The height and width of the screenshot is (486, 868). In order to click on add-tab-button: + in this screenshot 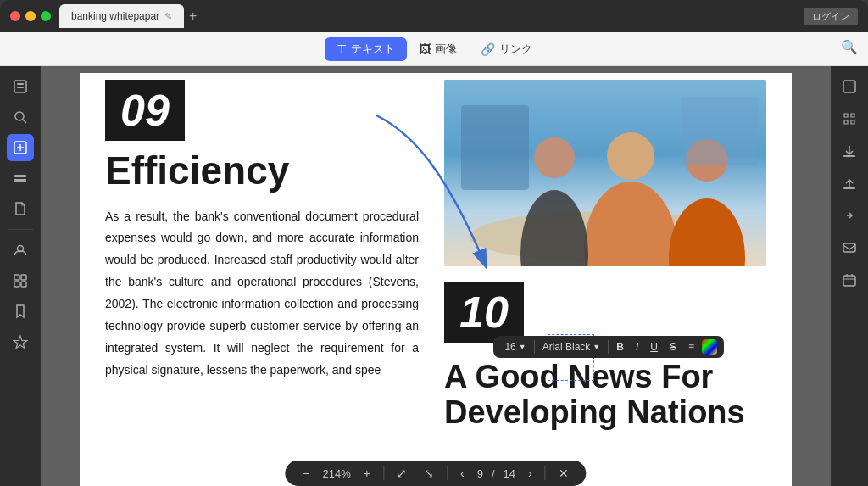, I will do `click(193, 16)`.